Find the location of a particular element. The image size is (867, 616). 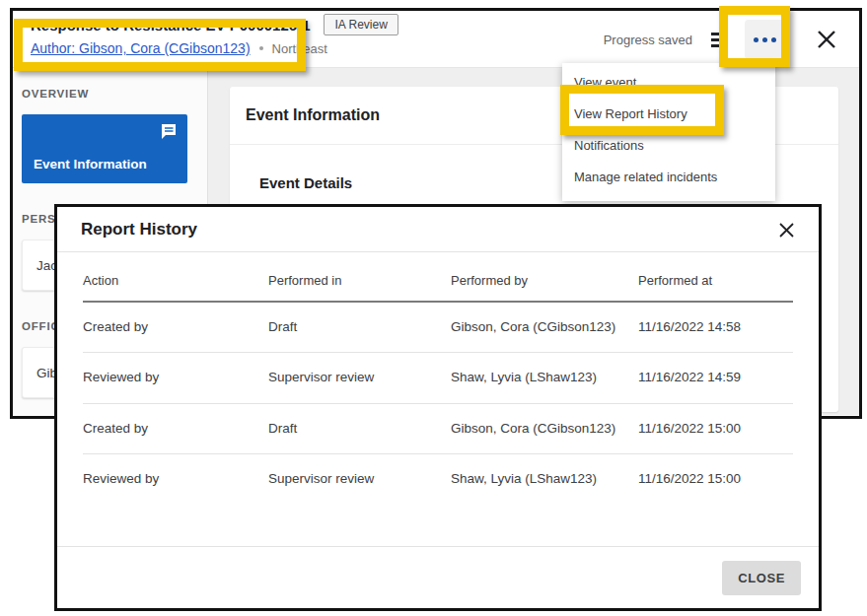

hamburger-menu-icon is located at coordinates (720, 39).